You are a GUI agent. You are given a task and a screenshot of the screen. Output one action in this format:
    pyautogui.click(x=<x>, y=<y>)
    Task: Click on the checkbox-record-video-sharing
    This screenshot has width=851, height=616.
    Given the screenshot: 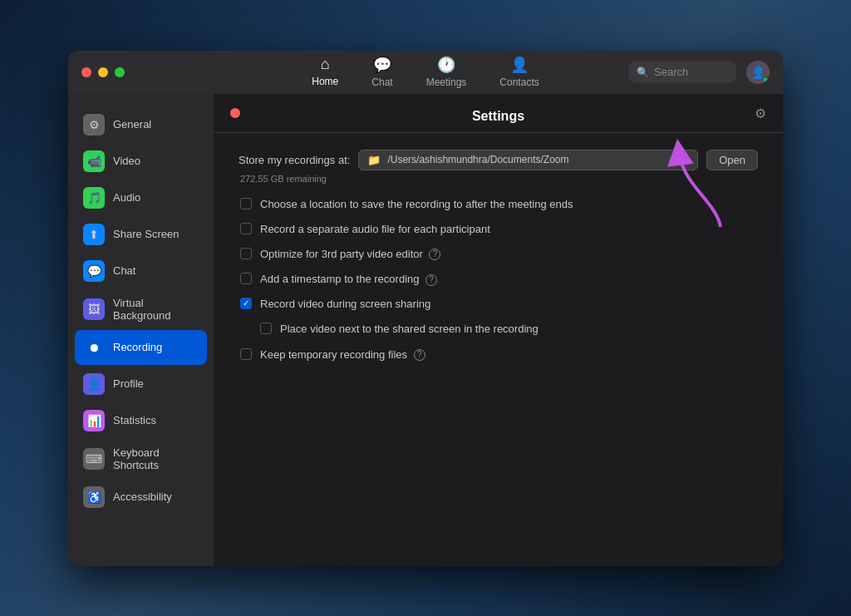 What is the action you would take?
    pyautogui.click(x=246, y=303)
    